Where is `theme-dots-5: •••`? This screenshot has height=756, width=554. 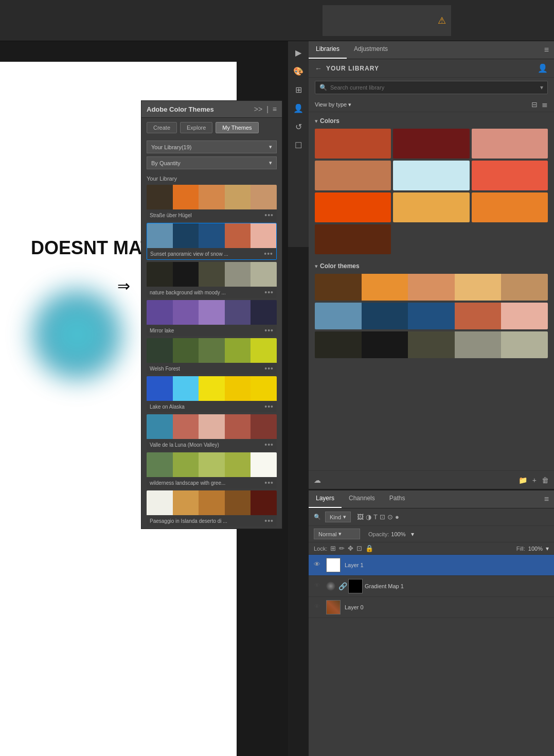
theme-dots-5: ••• is located at coordinates (269, 368).